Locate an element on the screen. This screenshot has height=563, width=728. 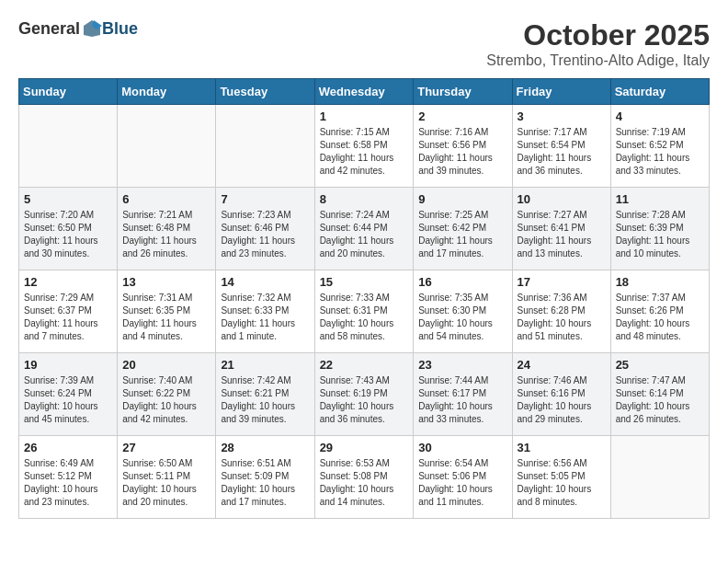
day-number: 18 is located at coordinates (660, 282).